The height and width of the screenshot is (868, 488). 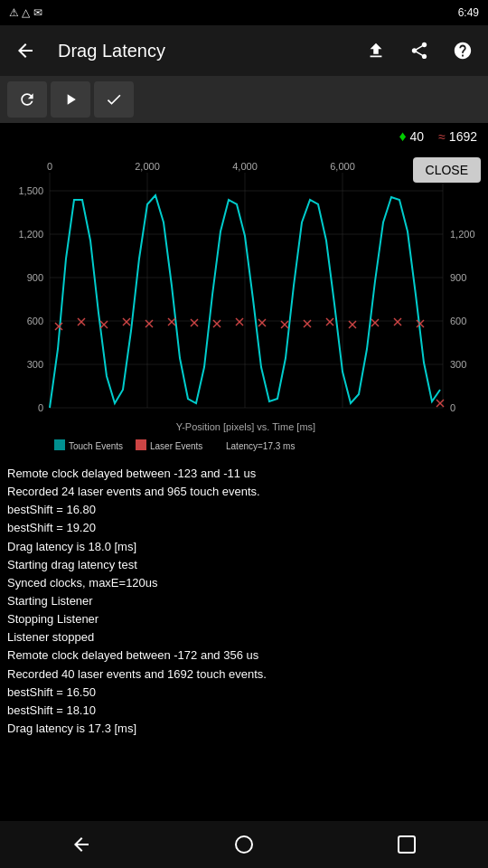 I want to click on log-line: Drag latency is 18.0 [ms], so click(x=244, y=547).